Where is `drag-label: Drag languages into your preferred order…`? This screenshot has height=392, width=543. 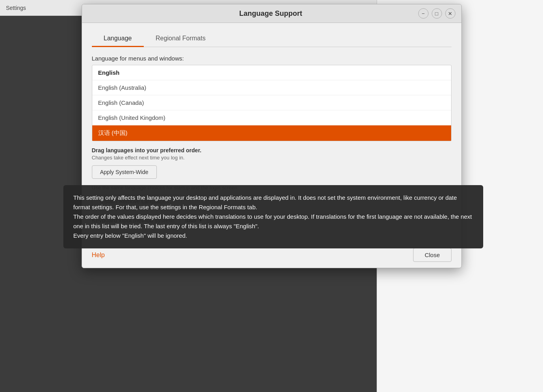 drag-label: Drag languages into your preferred order… is located at coordinates (272, 150).